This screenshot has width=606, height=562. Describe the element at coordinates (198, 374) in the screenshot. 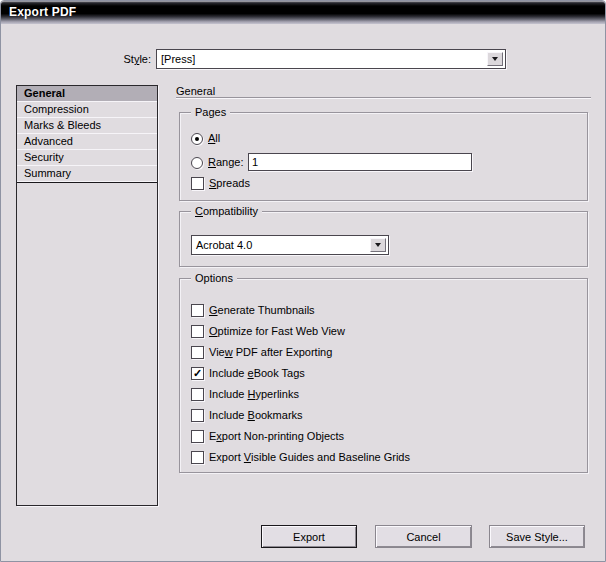

I see `check-icon: ✓` at that location.